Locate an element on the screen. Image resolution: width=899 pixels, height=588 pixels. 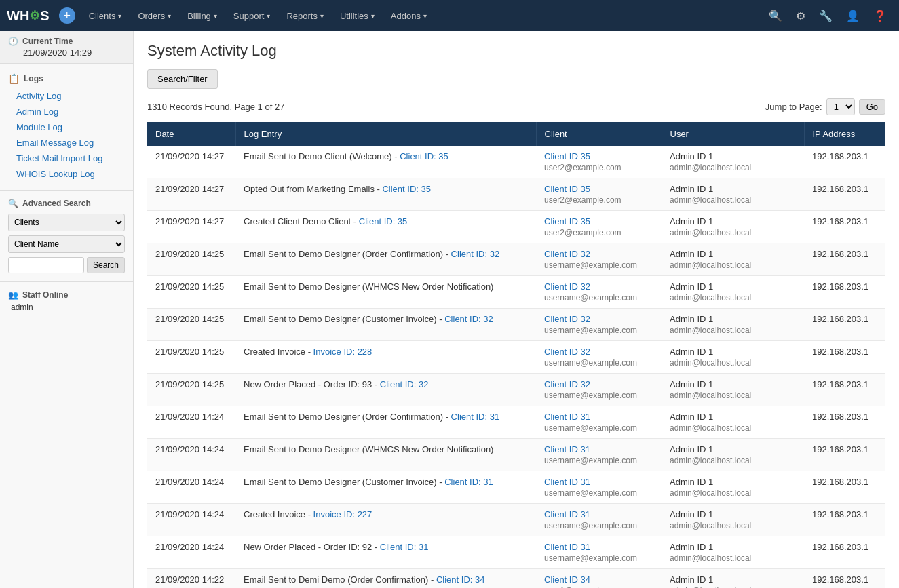
table-row: 21/09/2020 14:25Created Invoice - Invoic… is located at coordinates (516, 357).